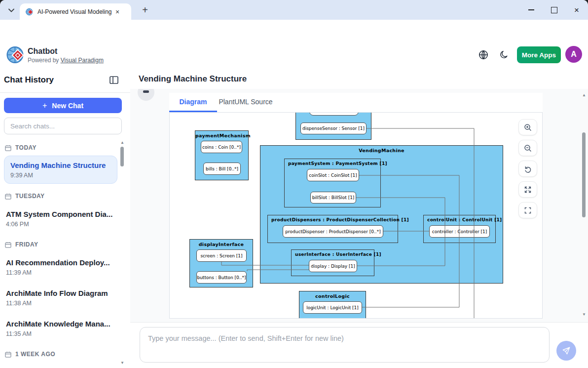 This screenshot has height=368, width=588. What do you see at coordinates (193, 103) in the screenshot?
I see `tab-diagram: Diagram` at bounding box center [193, 103].